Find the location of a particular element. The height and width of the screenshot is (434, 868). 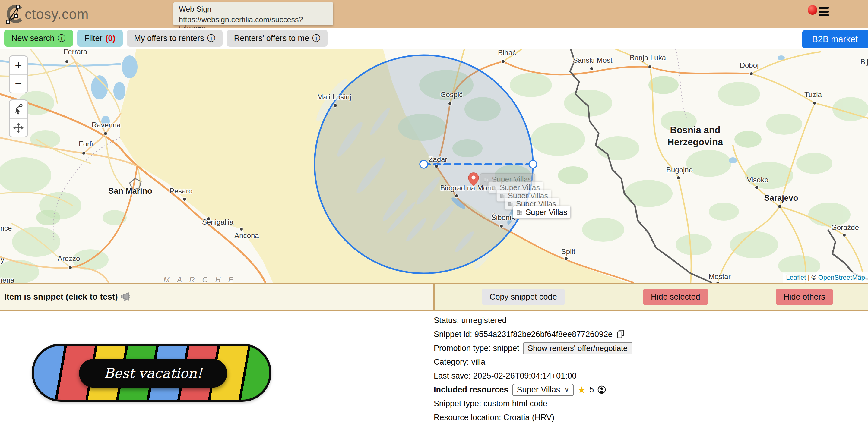

map-label-zadar: Zadar is located at coordinates (438, 160).